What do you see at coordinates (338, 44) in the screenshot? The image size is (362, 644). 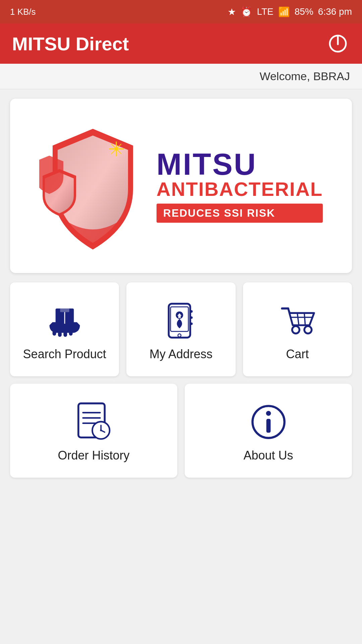 I see `power-button` at bounding box center [338, 44].